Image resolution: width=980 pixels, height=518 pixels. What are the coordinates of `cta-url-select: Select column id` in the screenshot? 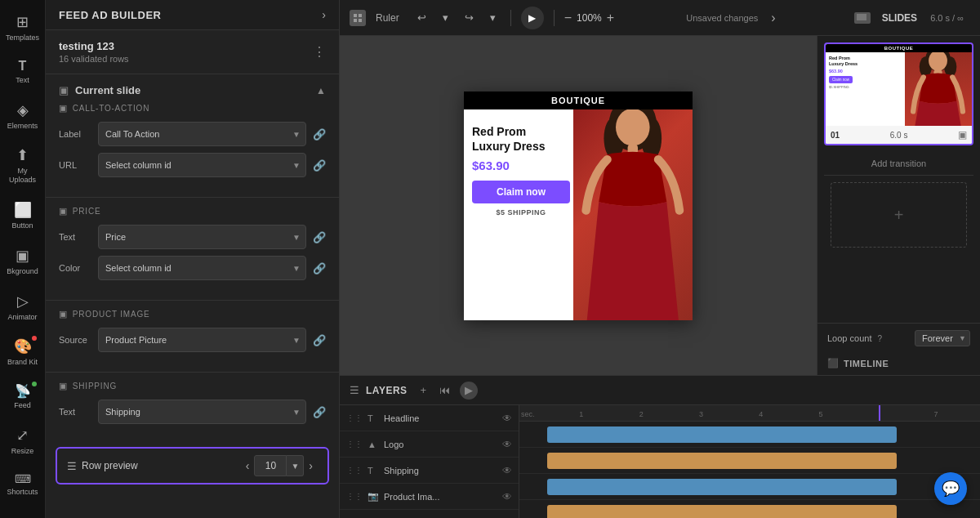 It's located at (203, 165).